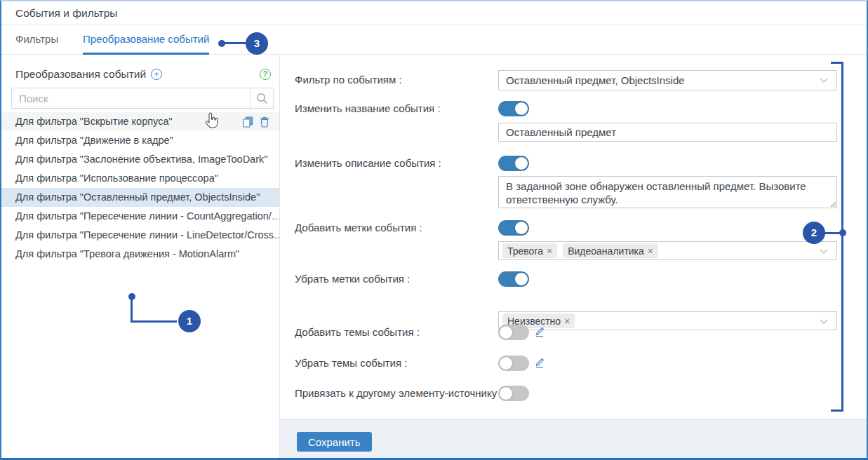 The image size is (868, 460). What do you see at coordinates (154, 321) in the screenshot?
I see `callout-1-line-horizontal` at bounding box center [154, 321].